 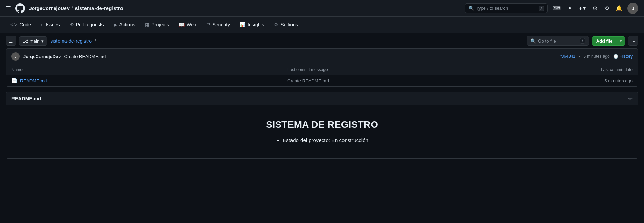 What do you see at coordinates (322, 8) in the screenshot?
I see `top-nav: ☰ JorgeCornejoDev / sistema-de-registro …` at bounding box center [322, 8].